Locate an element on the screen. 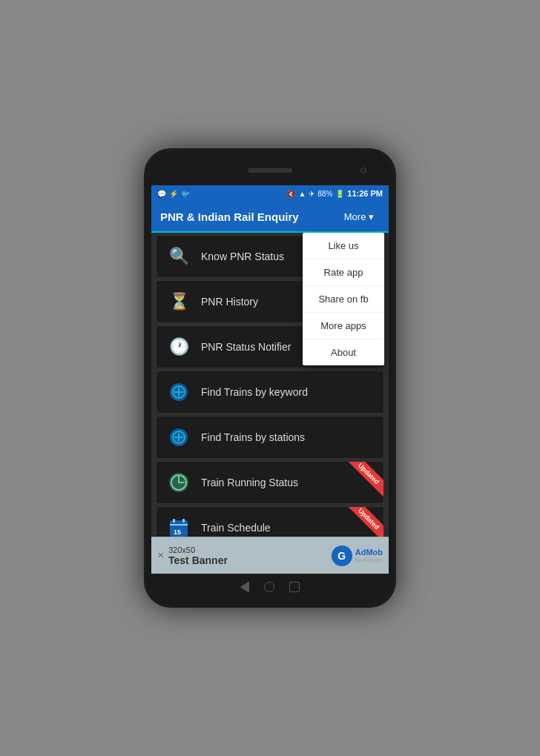 This screenshot has width=540, height=756. find-by-keyword-label: Find Trains by keyword is located at coordinates (254, 392).